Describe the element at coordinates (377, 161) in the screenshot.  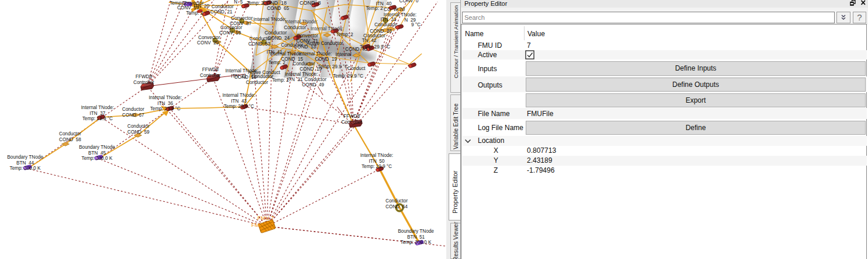
I see `svg-text: ITN 50` at that location.